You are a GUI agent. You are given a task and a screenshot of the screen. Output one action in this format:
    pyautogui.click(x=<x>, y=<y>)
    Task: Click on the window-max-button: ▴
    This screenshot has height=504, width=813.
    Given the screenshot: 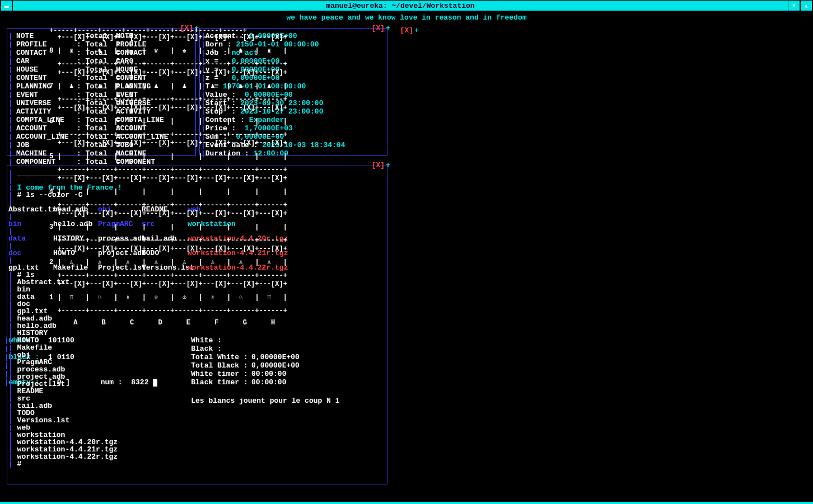 What is the action you would take?
    pyautogui.click(x=806, y=6)
    